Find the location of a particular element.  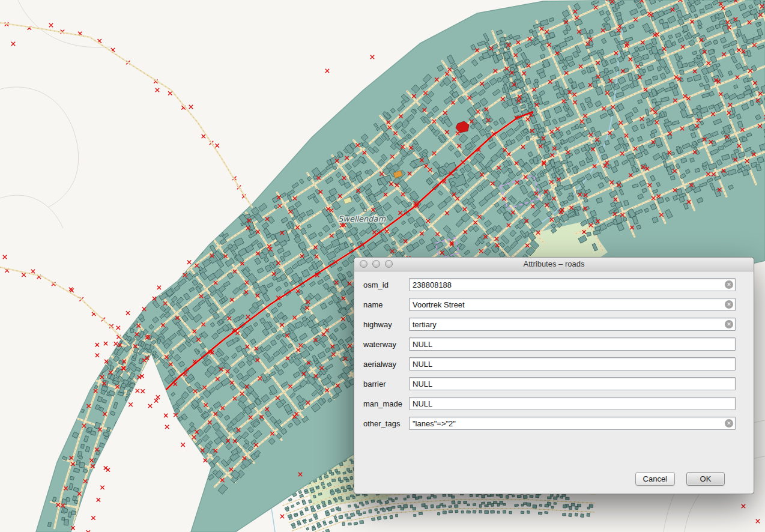

field-label-aerialway: aerialway is located at coordinates (386, 364).